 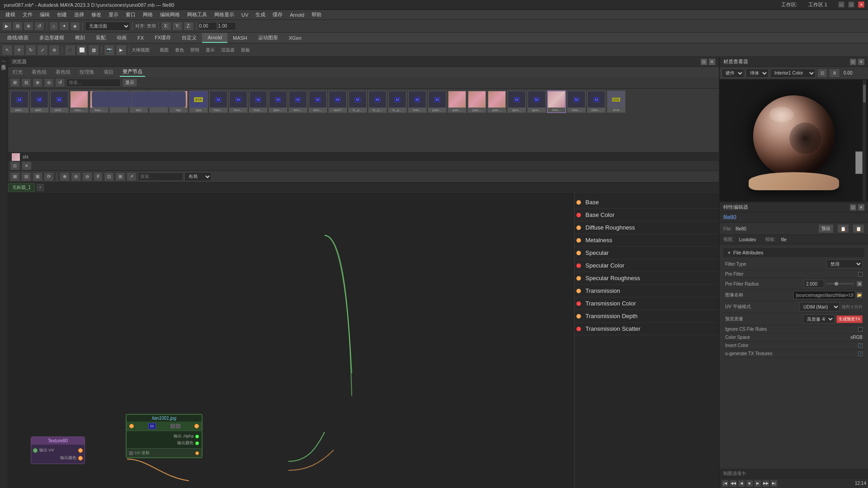 What do you see at coordinates (557, 102) in the screenshot?
I see `thumb-sha: sha...` at bounding box center [557, 102].